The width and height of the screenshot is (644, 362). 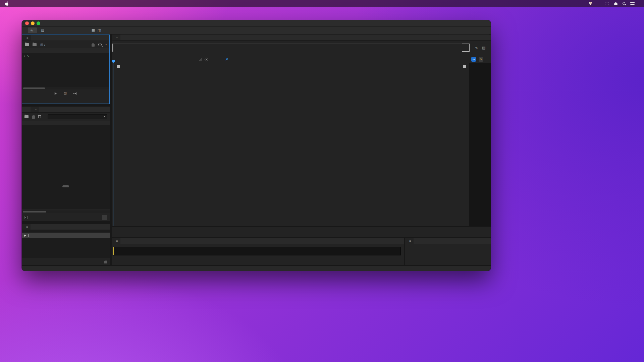 What do you see at coordinates (27, 23) in the screenshot?
I see `close-window-button` at bounding box center [27, 23].